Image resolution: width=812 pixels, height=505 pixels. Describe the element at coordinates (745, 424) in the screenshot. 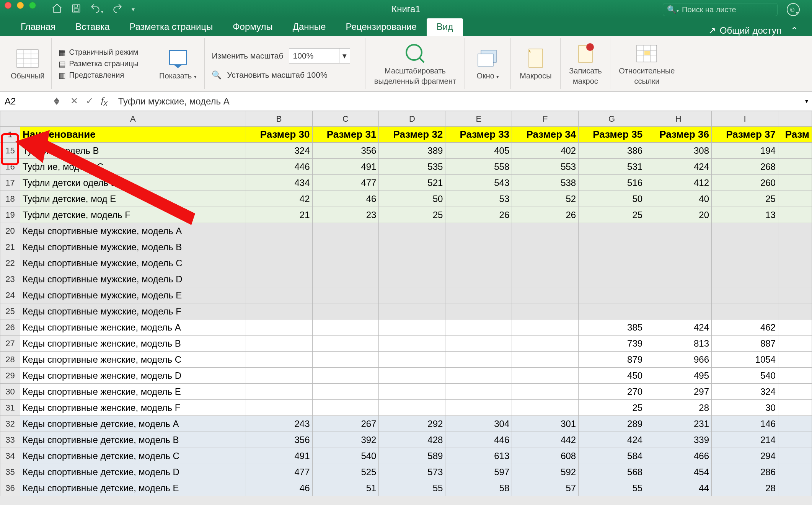

I see `cell: 146` at that location.